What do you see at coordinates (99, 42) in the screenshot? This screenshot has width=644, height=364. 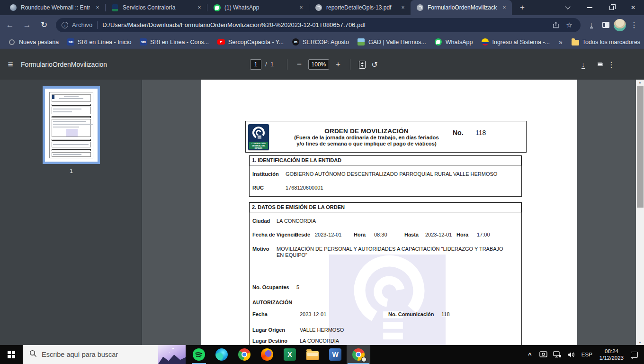 I see `bookmark-sri-inicio: SRI SRI en Línea - Inicio` at bounding box center [99, 42].